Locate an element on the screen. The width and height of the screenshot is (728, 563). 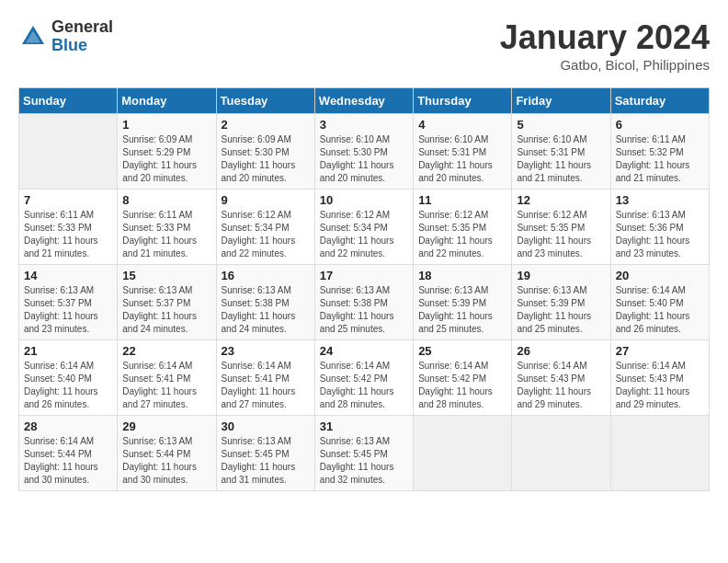
day-number: 21 is located at coordinates (68, 351).